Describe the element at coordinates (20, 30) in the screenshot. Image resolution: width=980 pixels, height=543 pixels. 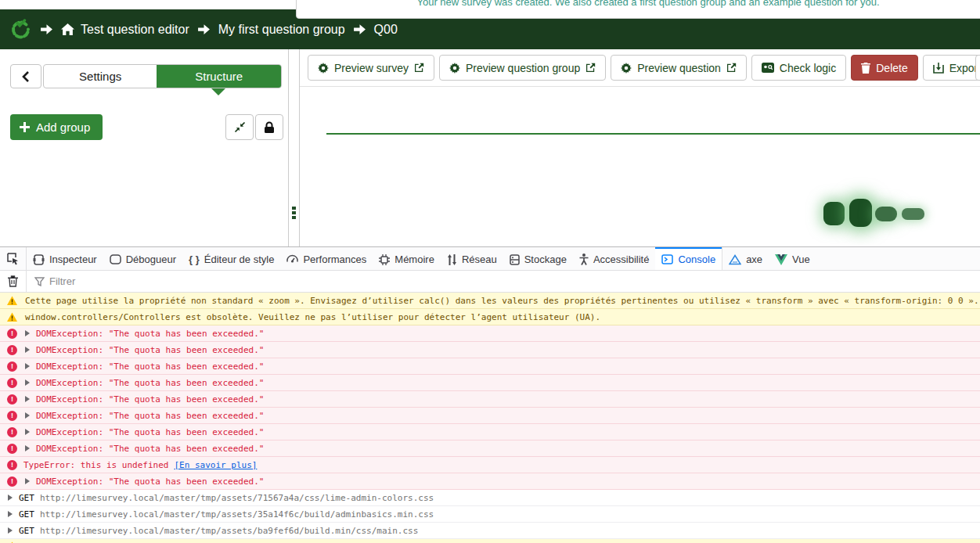
I see `limesurvey-logo` at that location.